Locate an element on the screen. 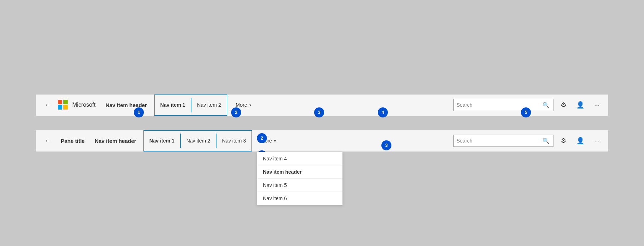  user-icon-2: 👤 is located at coordinates (580, 141).